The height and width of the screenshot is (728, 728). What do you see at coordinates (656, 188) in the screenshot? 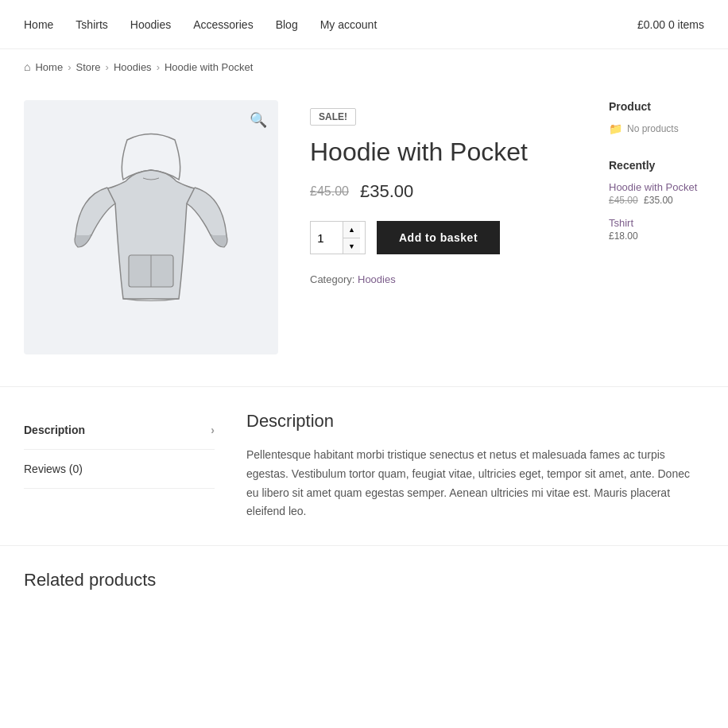
I see `recently-item-1-link: Hoodie with Pocket` at bounding box center [656, 188].